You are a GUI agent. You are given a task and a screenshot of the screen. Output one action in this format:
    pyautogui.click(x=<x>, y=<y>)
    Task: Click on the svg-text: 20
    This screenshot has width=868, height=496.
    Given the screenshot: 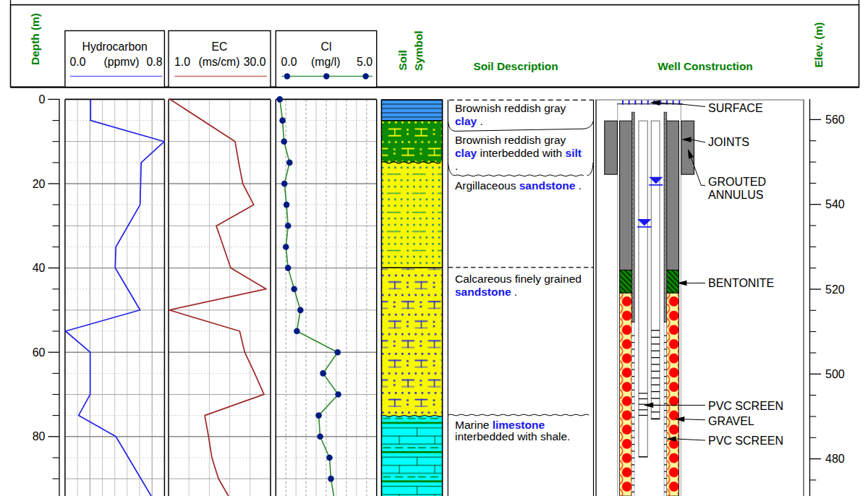 What is the action you would take?
    pyautogui.click(x=39, y=184)
    